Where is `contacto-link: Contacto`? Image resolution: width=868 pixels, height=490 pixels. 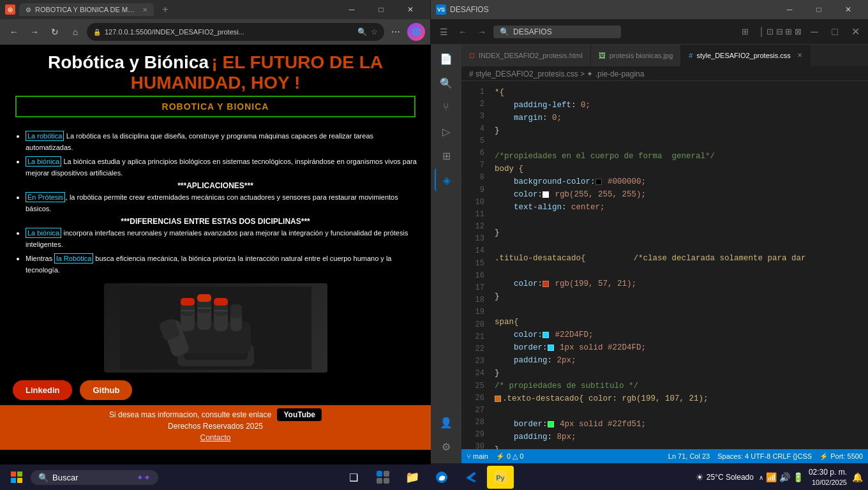
contacto-link: Contacto is located at coordinates (215, 438).